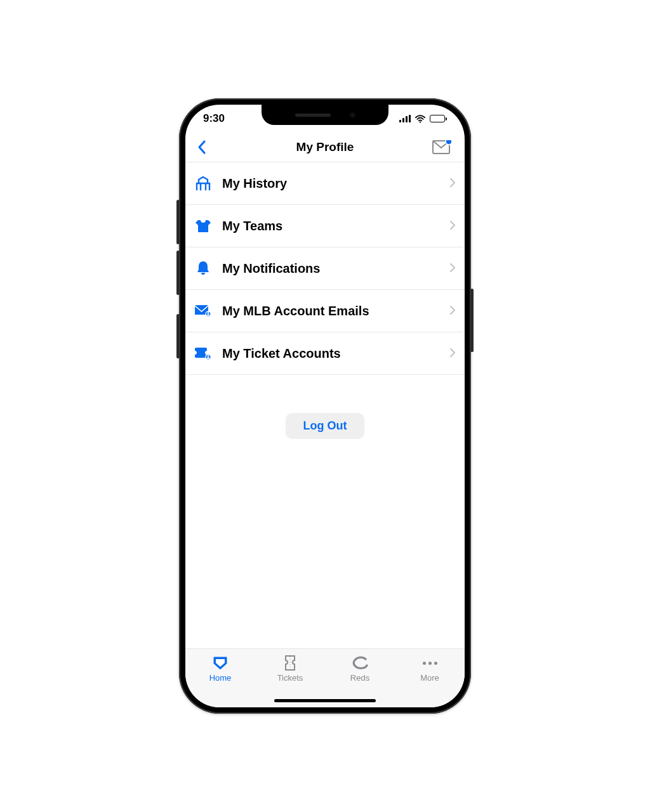 The width and height of the screenshot is (650, 812). Describe the element at coordinates (203, 311) in the screenshot. I see `mail-user-icon` at that location.